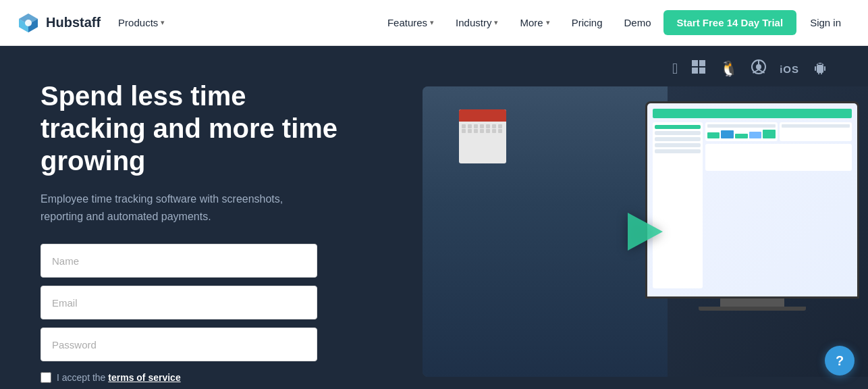 The width and height of the screenshot is (868, 389). Describe the element at coordinates (730, 23) in the screenshot. I see `trial-button: Start Free 14 Day Trial` at that location.